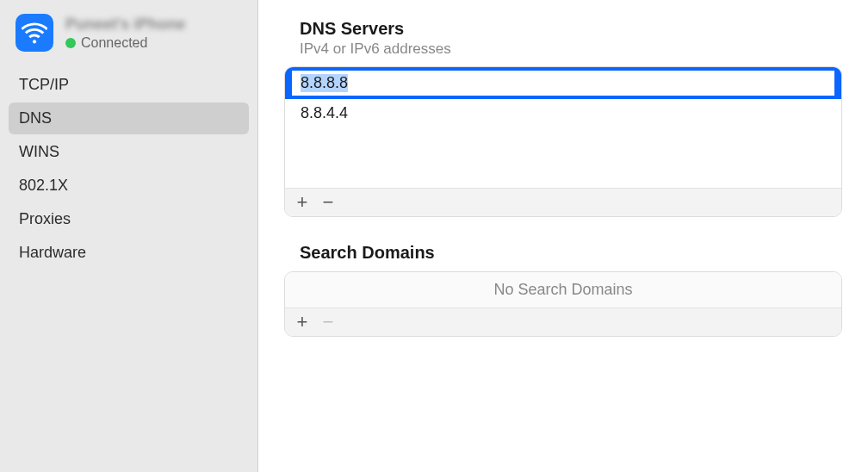 The height and width of the screenshot is (472, 868). What do you see at coordinates (563, 304) in the screenshot?
I see `search-domains-list: No Search Domains + −` at bounding box center [563, 304].